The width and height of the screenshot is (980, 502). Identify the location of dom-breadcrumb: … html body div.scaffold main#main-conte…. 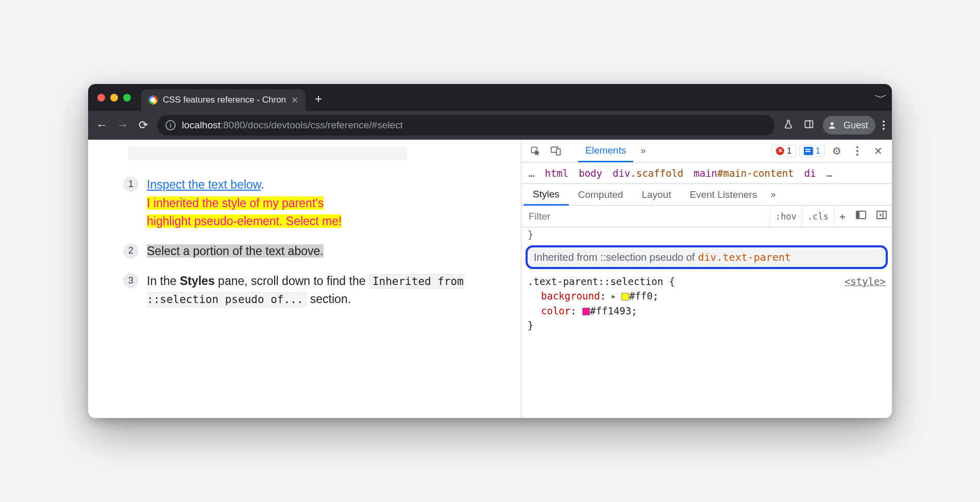
(707, 173).